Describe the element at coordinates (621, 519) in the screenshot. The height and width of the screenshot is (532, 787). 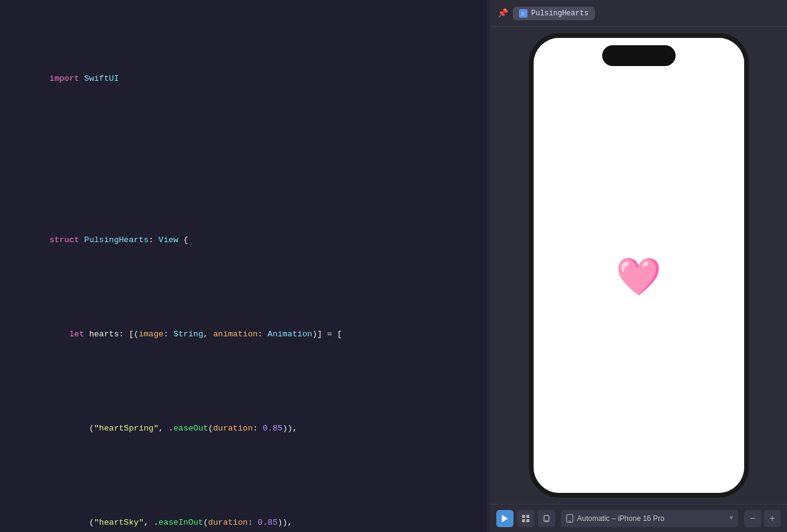
I see `device-selector-text: Automatic – iPhone 16 Pro` at that location.